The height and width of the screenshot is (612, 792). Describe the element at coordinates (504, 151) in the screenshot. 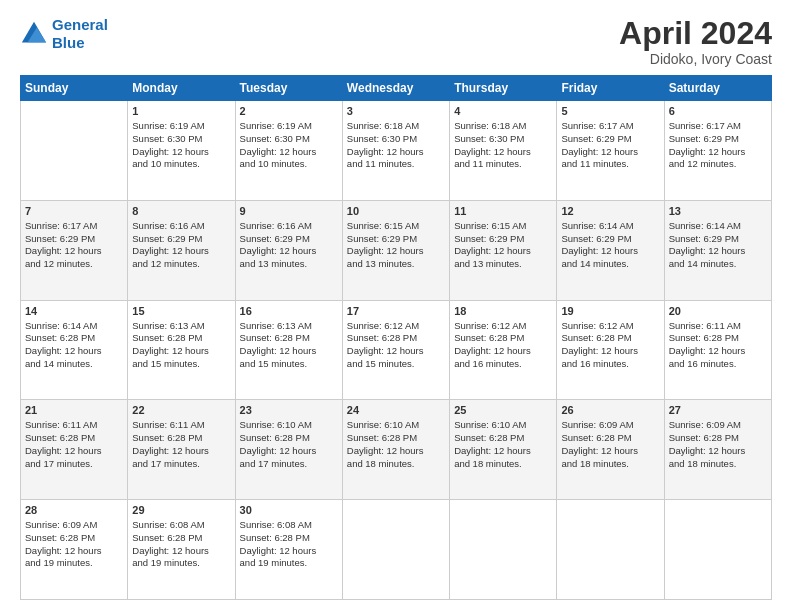

I see `calendar-cell: 4Sunrise: 6:18 AMSunset: 6:30 PMDaylight…` at that location.